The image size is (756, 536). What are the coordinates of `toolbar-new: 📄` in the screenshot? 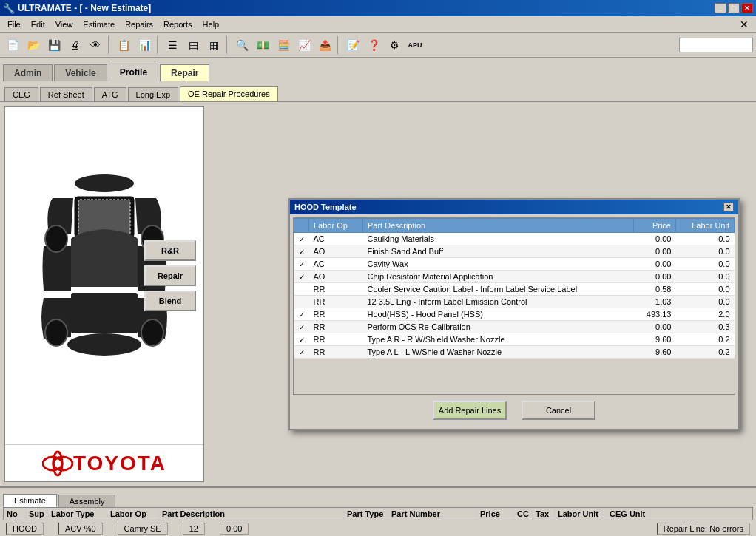 It's located at (13, 45).